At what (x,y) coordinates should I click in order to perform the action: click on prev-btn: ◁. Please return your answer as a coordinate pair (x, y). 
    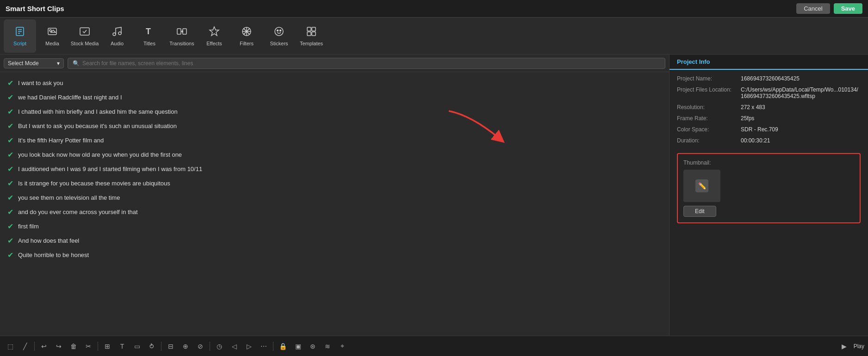
    Looking at the image, I should click on (234, 346).